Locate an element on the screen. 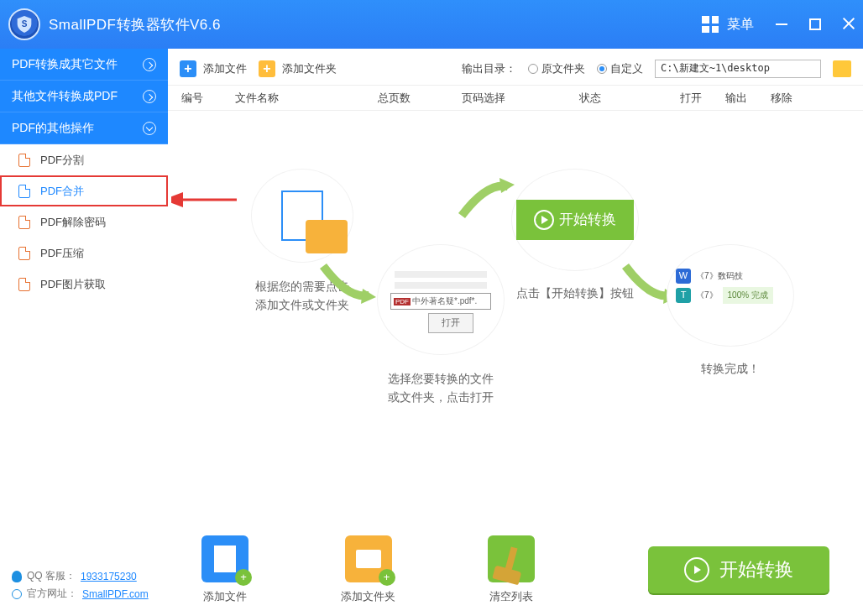  sidebar-item-pdf-merge: PDF合并 is located at coordinates (84, 191).